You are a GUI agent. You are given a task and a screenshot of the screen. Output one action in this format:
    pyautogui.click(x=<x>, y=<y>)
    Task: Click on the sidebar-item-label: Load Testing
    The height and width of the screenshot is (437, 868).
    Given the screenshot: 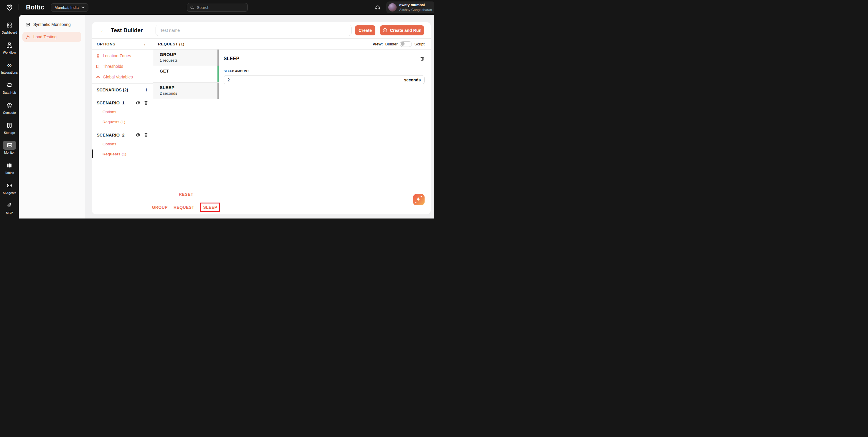 What is the action you would take?
    pyautogui.click(x=45, y=37)
    